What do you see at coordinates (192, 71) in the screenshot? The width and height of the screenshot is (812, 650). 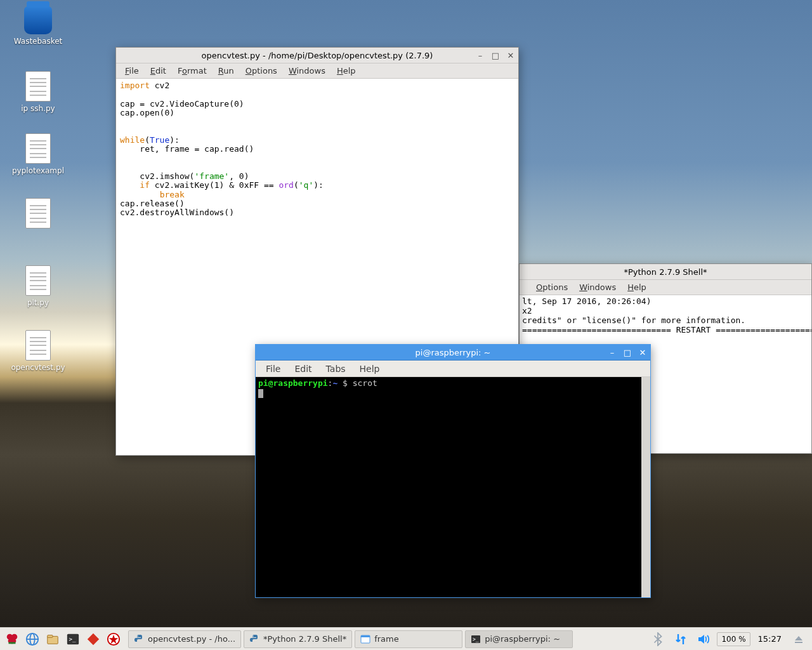 I see `menu-format: Format` at bounding box center [192, 71].